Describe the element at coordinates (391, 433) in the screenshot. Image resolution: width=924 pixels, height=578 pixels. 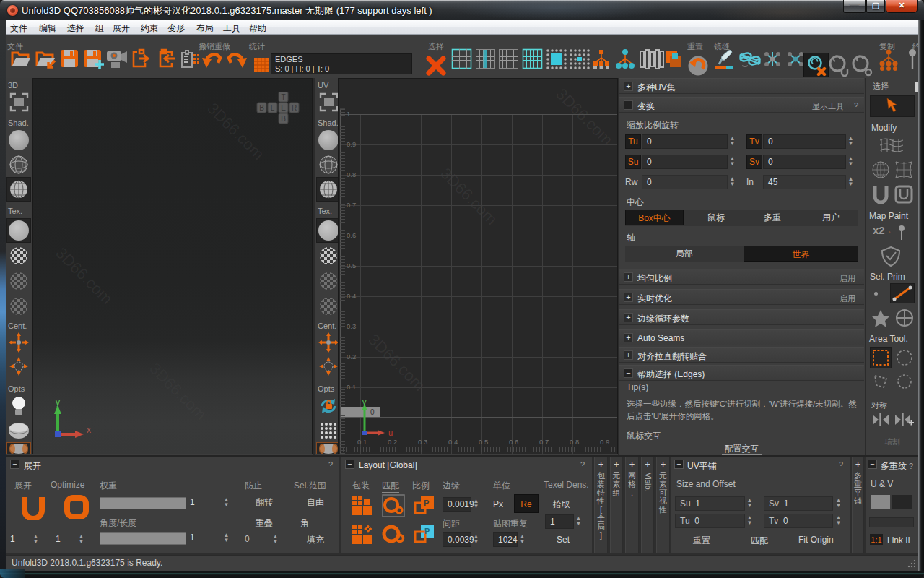
I see `svg-text: u` at that location.